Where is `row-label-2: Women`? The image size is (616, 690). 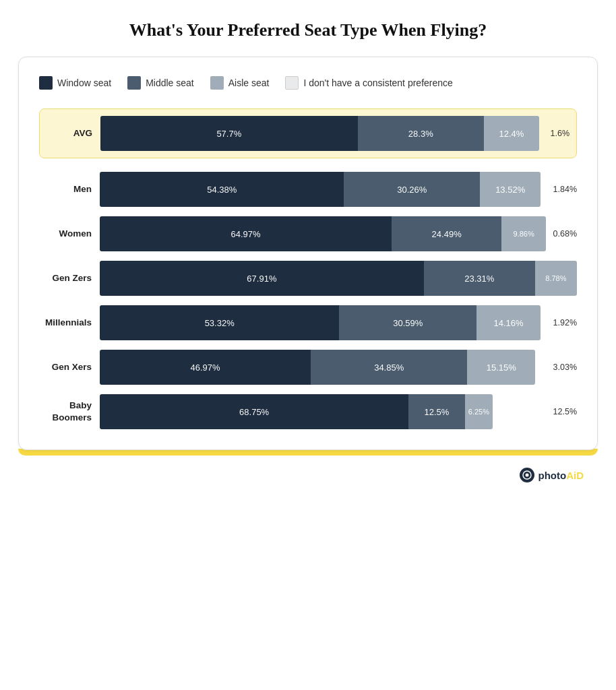 row-label-2: Women is located at coordinates (69, 234).